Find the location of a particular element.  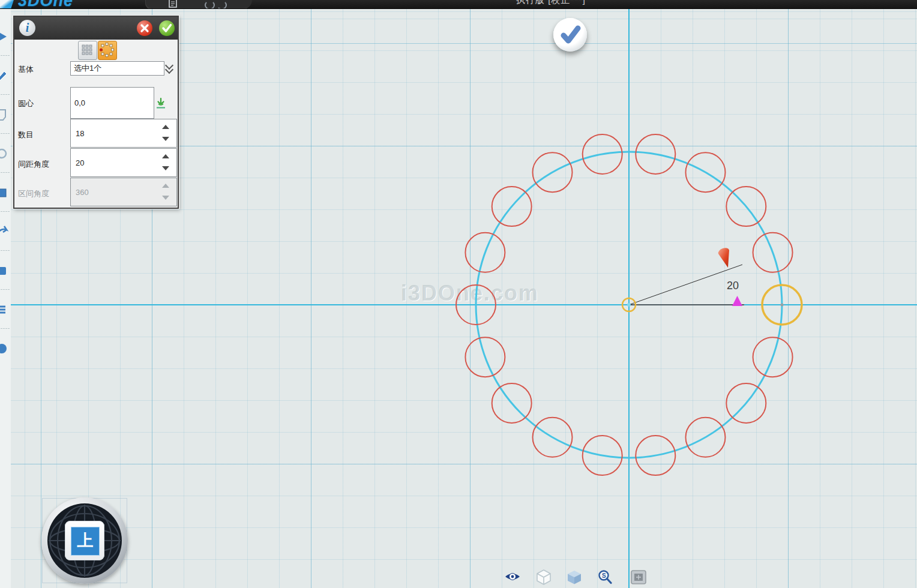

pick-point-icon is located at coordinates (161, 103).